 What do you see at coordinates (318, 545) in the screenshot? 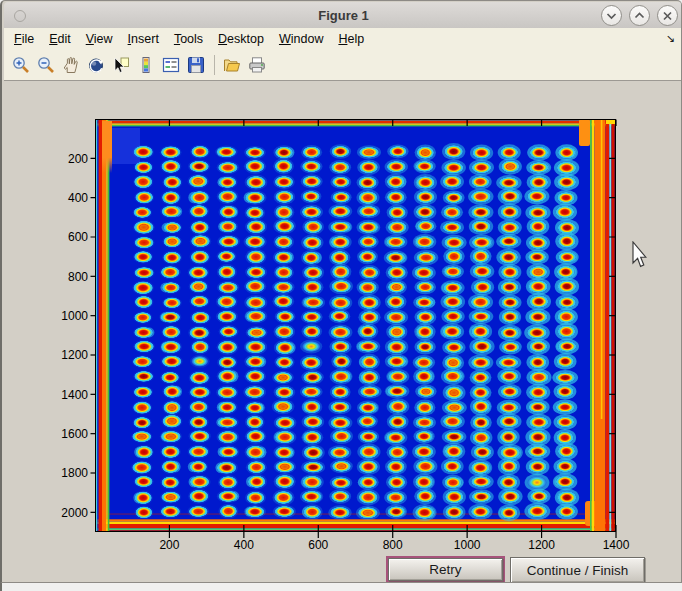
I see `x-tick-label: 600` at bounding box center [318, 545].